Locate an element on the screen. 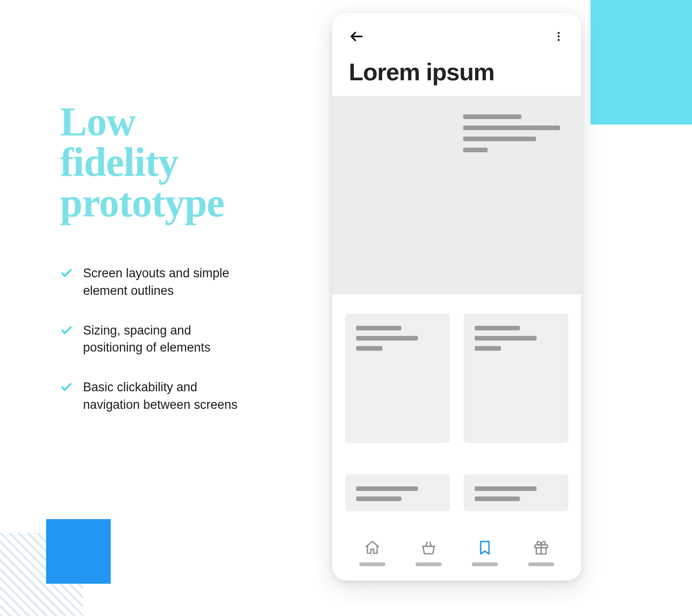  nav-item-home is located at coordinates (372, 553).